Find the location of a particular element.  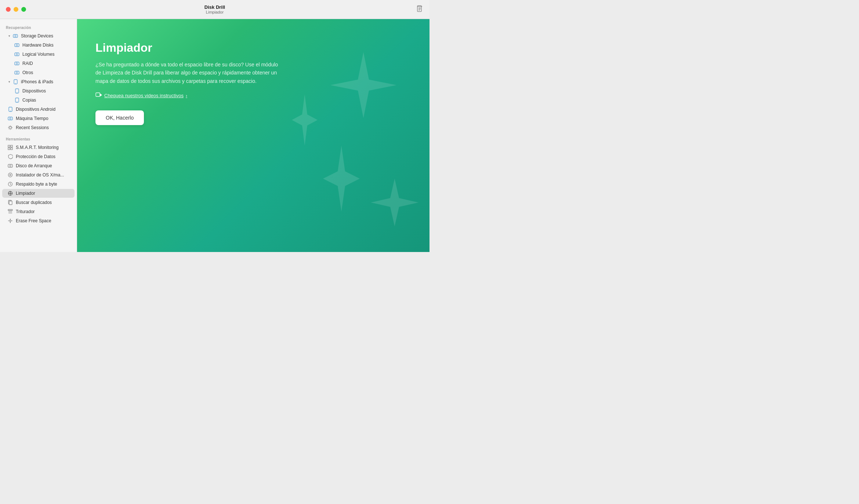

circle-x-icon is located at coordinates (10, 175).